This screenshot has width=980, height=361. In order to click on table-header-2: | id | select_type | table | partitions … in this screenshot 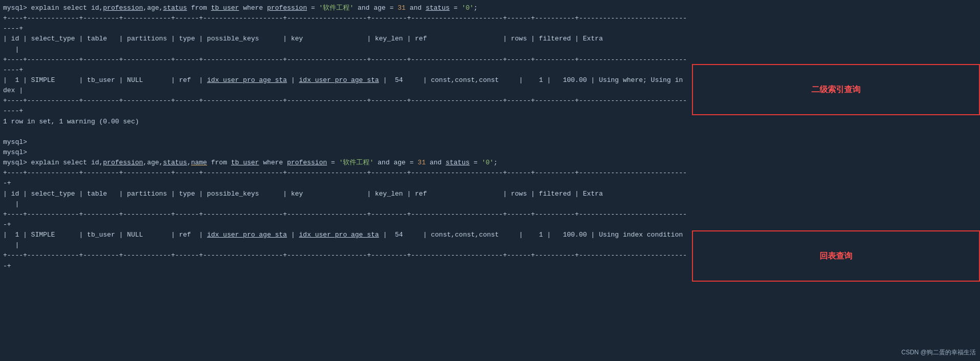, I will do `click(343, 194)`.